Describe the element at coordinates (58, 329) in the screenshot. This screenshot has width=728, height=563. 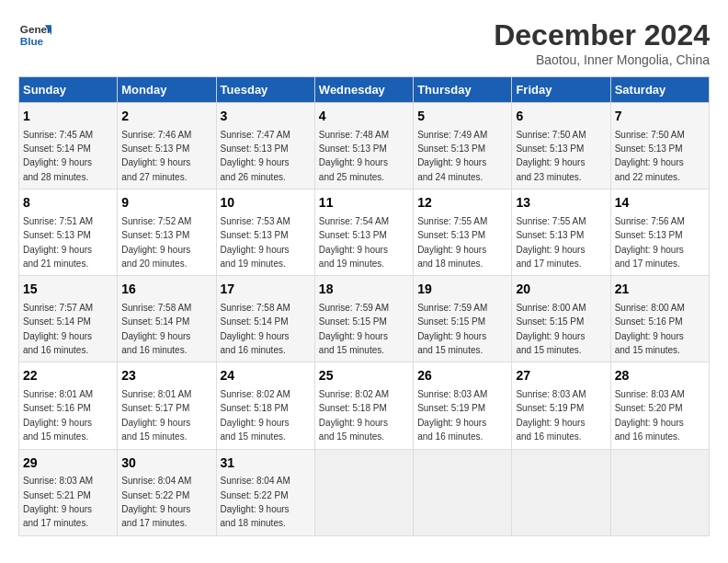
I see `day-info: Sunrise: 7:57 AM Sunset: 5:14 PM Dayligh…` at that location.